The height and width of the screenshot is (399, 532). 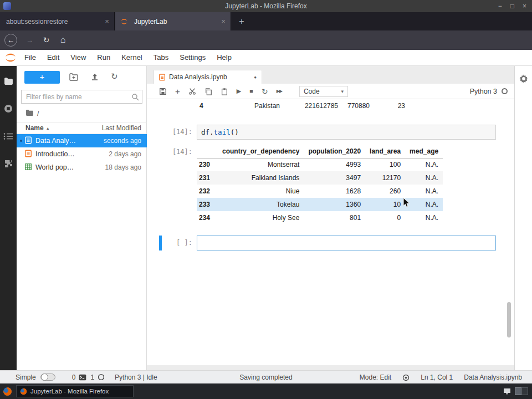 What do you see at coordinates (406, 378) in the screenshot?
I see `notification-target-icon` at bounding box center [406, 378].